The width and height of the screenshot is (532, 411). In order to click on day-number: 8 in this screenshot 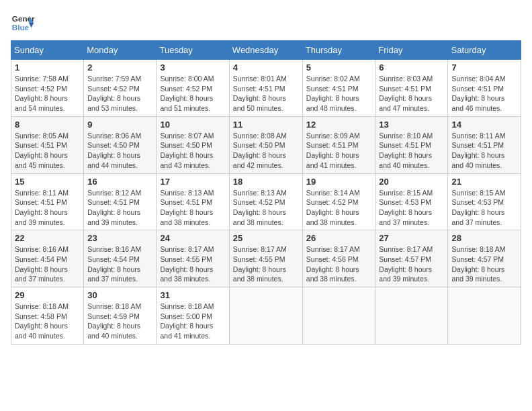, I will do `click(47, 125)`.